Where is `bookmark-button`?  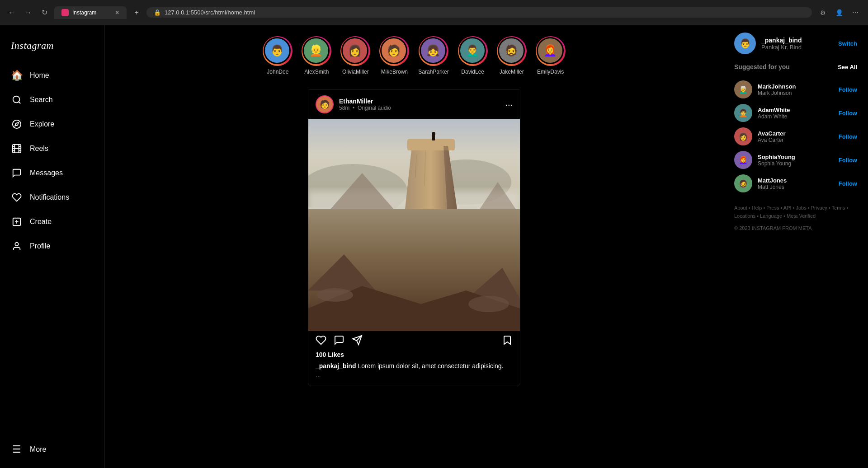 bookmark-button is located at coordinates (507, 340).